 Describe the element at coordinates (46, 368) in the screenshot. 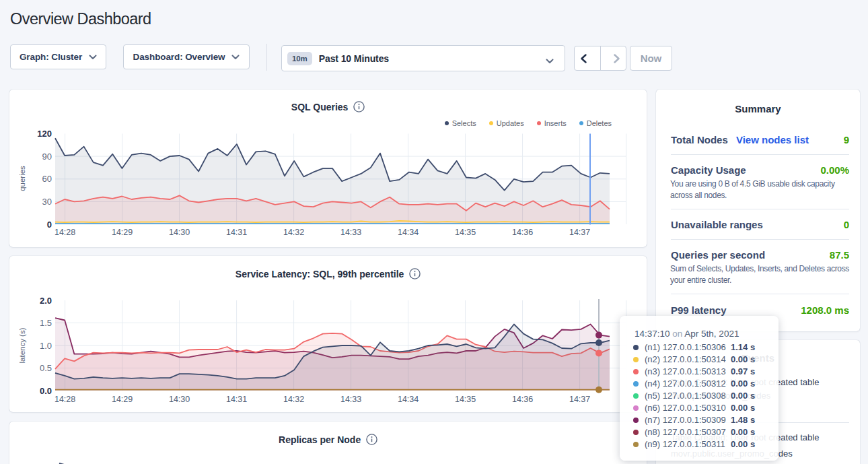

I see `svg-text: 0.5` at that location.